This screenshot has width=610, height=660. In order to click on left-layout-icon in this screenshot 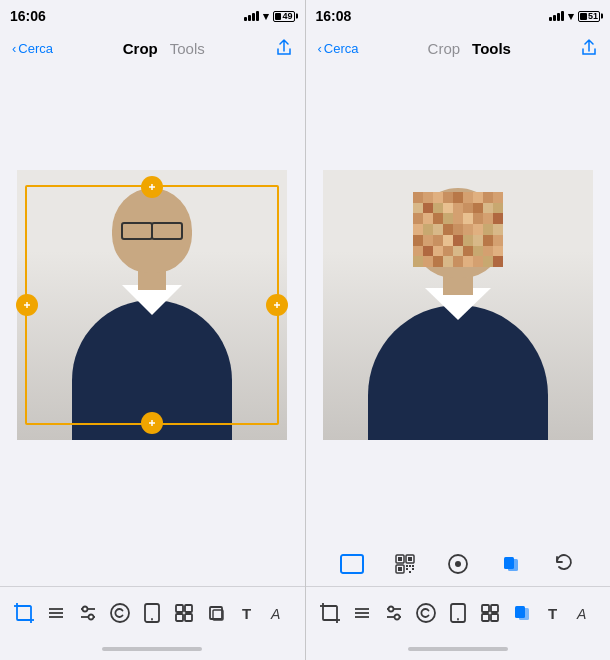, I will do `click(184, 613)`.